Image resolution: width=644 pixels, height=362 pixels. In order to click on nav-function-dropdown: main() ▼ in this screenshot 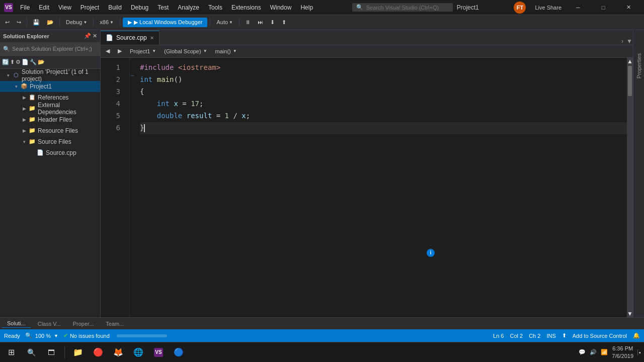, I will do `click(226, 51)`.